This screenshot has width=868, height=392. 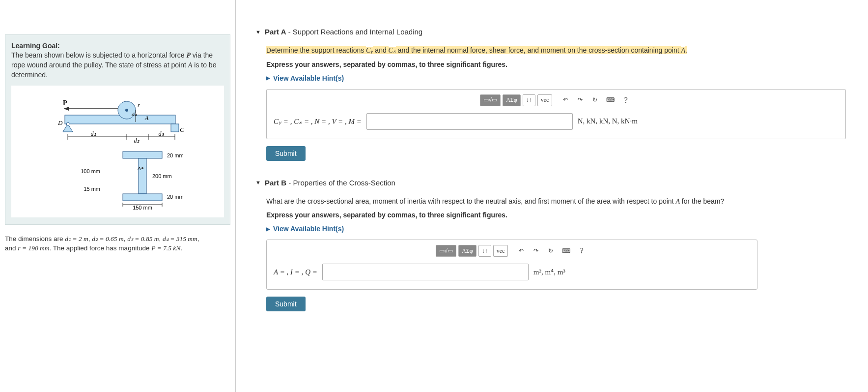 What do you see at coordinates (146, 118) in the screenshot?
I see `fig-A: A` at bounding box center [146, 118].